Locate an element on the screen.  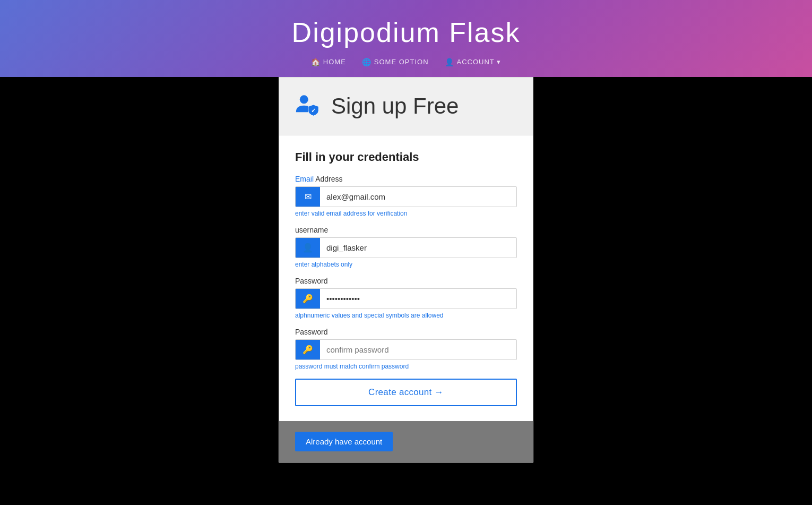
email-field is located at coordinates (418, 196).